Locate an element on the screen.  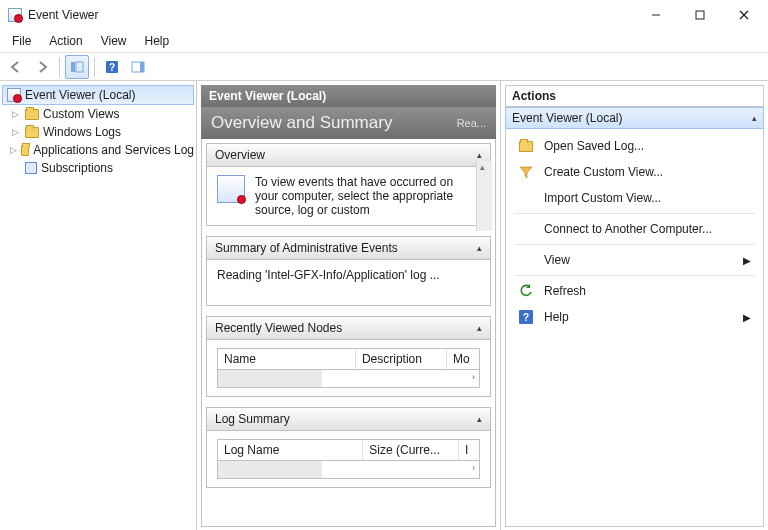
panel-summary-head: Summary of Administrative Events ▴ is located at coordinates (348, 248).